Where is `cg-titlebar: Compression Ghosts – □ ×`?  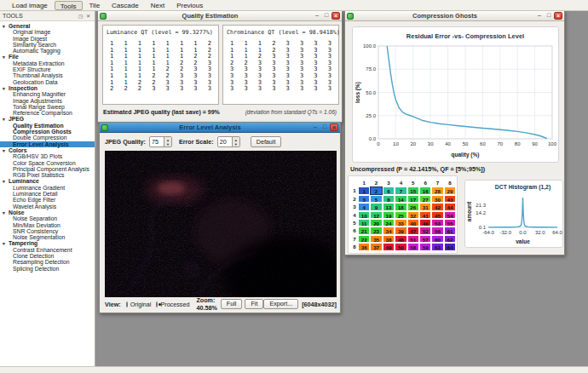 cg-titlebar: Compression Ghosts – □ × is located at coordinates (455, 16).